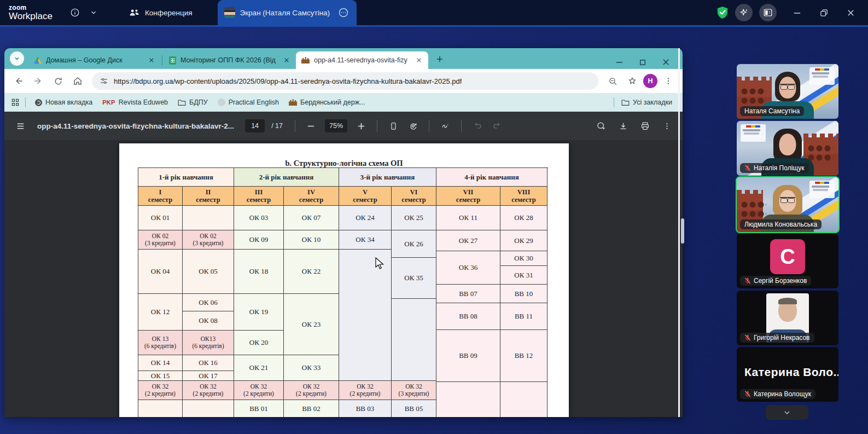 Image resolution: width=868 pixels, height=434 pixels. I want to click on table-cell: ОК 13(6 кредитів), so click(160, 343).